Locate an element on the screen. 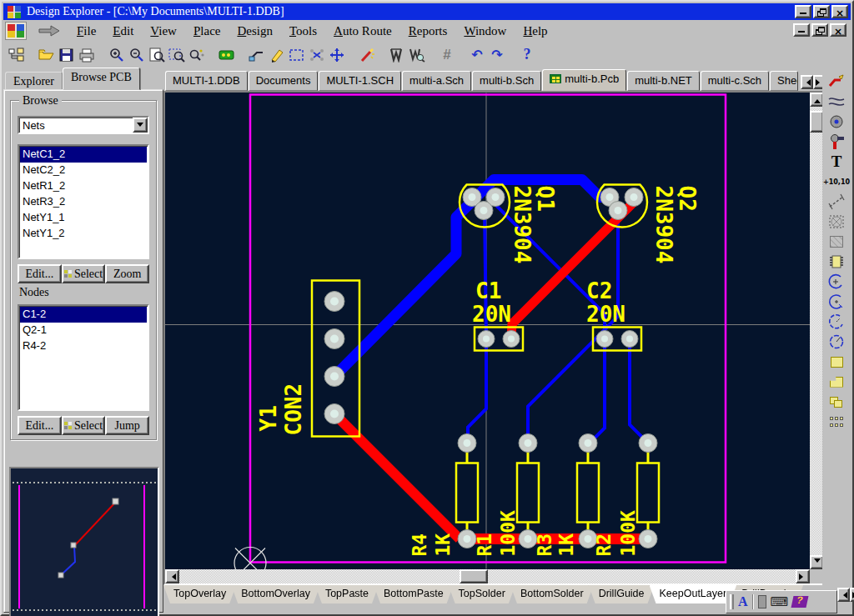  layer-tab-topsolder: TopSolder is located at coordinates (482, 594).